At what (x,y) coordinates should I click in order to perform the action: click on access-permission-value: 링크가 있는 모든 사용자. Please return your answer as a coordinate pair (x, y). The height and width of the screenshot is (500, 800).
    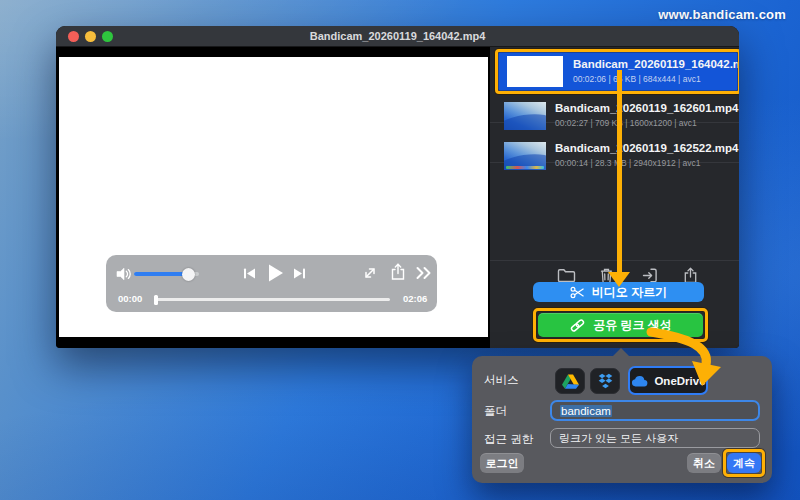
    Looking at the image, I should click on (618, 438).